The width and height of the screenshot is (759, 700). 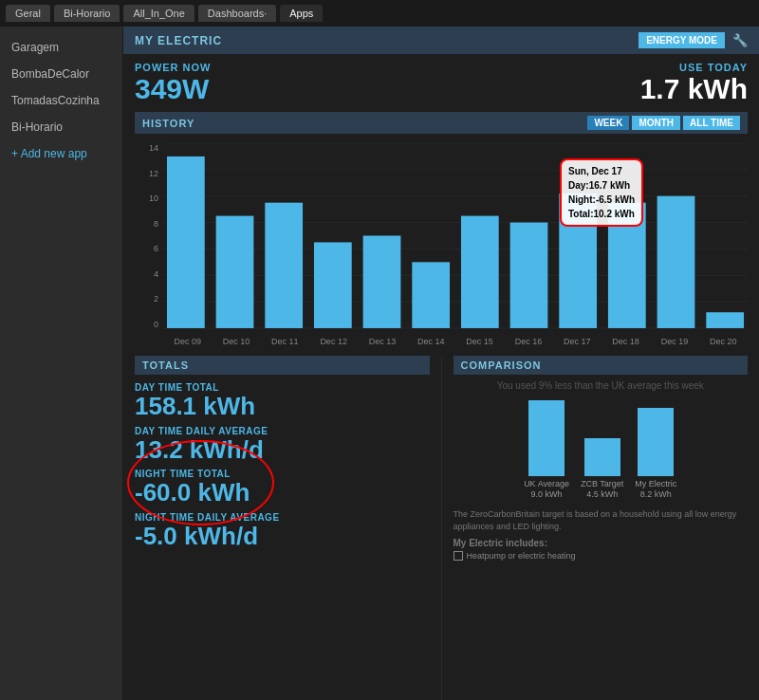 I want to click on y-label-8: 8, so click(x=156, y=224).